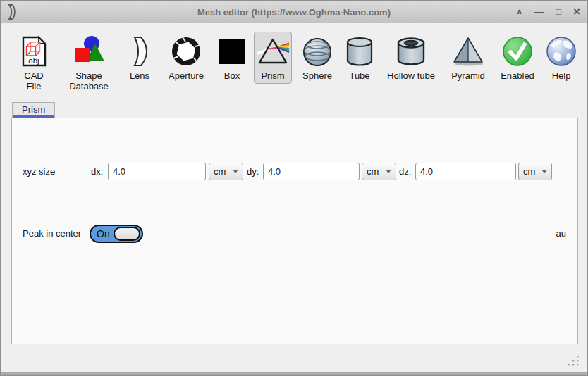 This screenshot has height=376, width=588. I want to click on toggle-knob, so click(127, 234).